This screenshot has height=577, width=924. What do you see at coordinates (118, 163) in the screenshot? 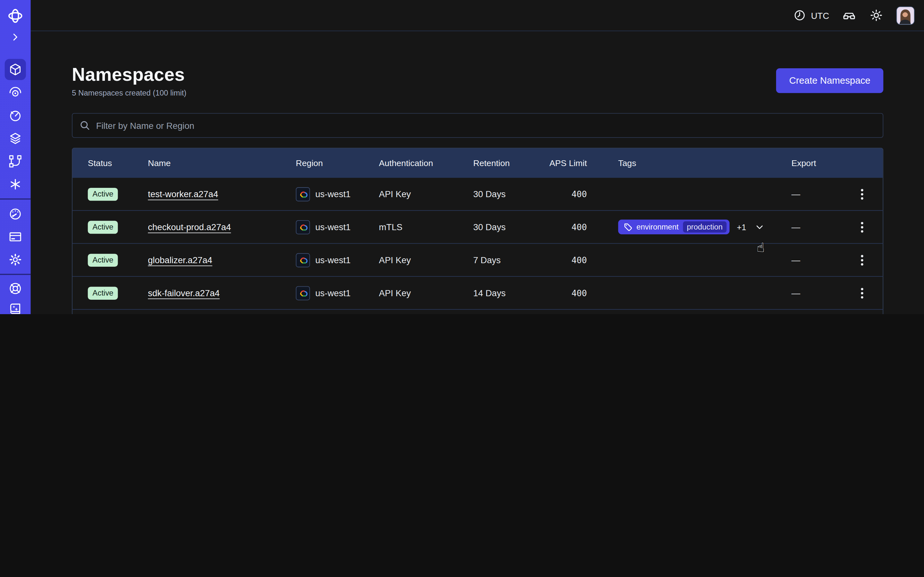
I see `col-status: Status` at bounding box center [118, 163].